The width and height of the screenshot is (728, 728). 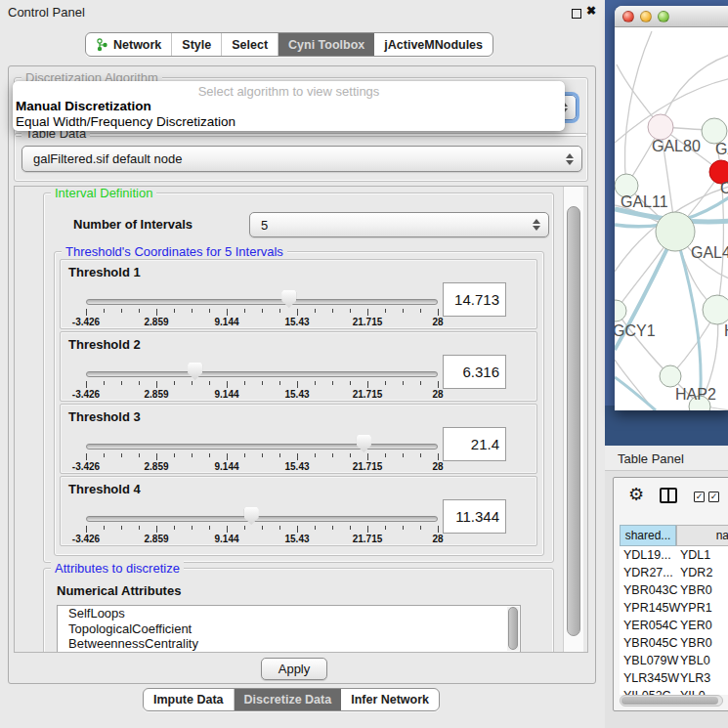 What do you see at coordinates (299, 439) in the screenshot?
I see `threshold-box-threshold-3: Threshold 3-3.4262.8599.14415.4321.71528…` at bounding box center [299, 439].